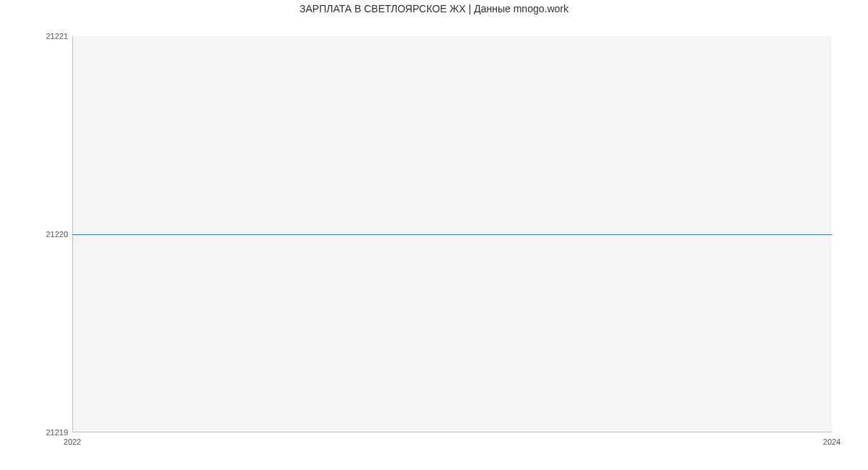 The height and width of the screenshot is (470, 868). I want to click on x-tick-label: 2022, so click(72, 442).